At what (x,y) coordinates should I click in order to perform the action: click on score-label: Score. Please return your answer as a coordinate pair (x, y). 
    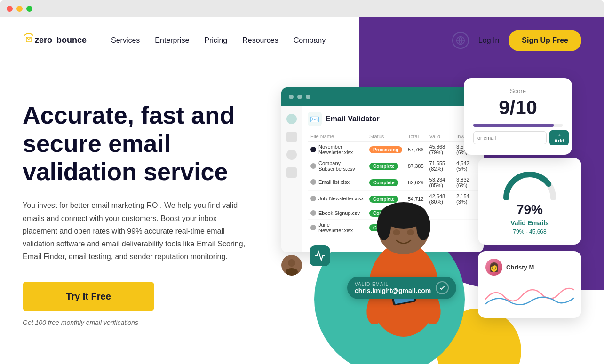
    Looking at the image, I should click on (518, 91).